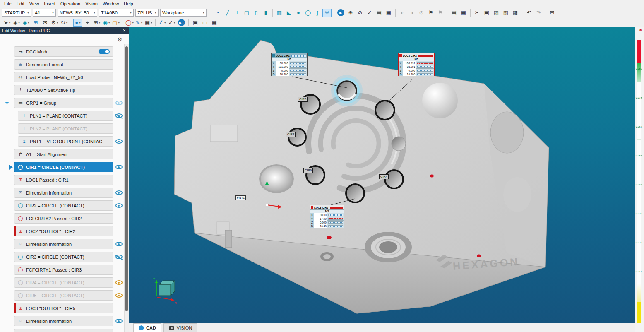 This screenshot has width=644, height=332. Describe the element at coordinates (63, 244) in the screenshot. I see `tree-item-dimension-information-2: ⊡Dimension Information` at that location.